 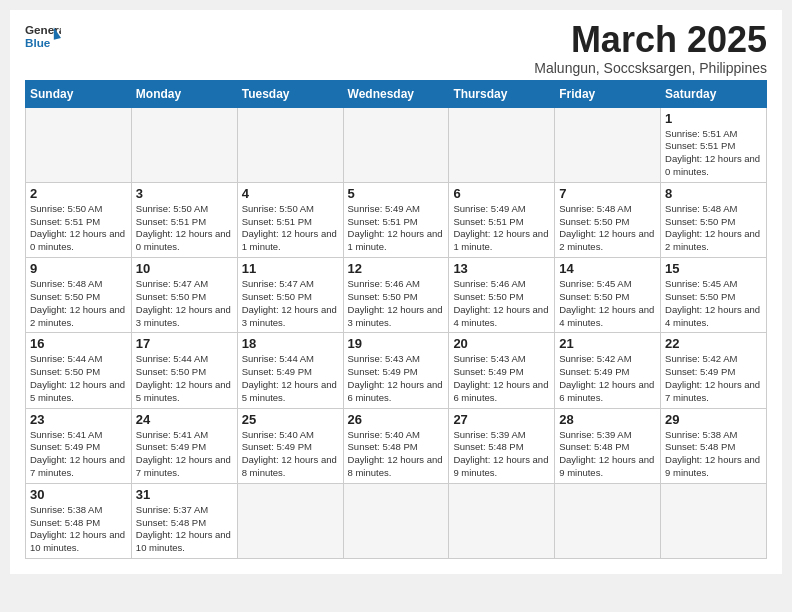 What do you see at coordinates (396, 370) in the screenshot?
I see `day-cell: 19Sunrise: 5:43 AM Sunset: 5:49 PM Dayli…` at bounding box center [396, 370].